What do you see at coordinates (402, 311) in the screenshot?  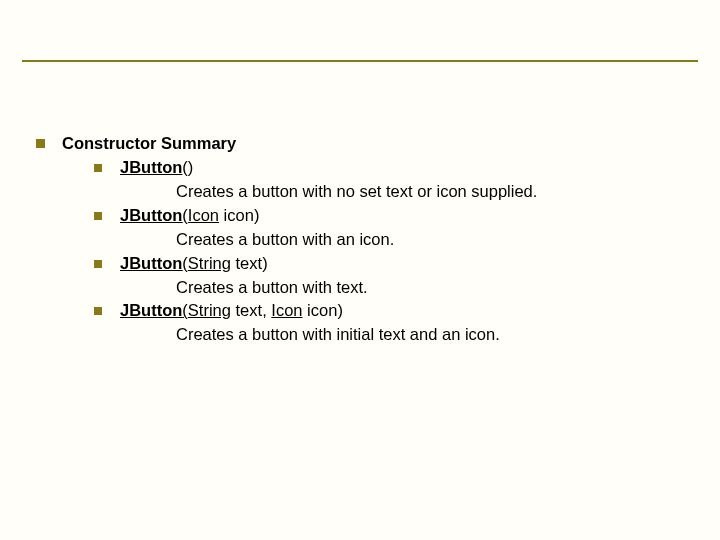 I see `constructor-signature: JButton(String text, Icon icon)` at bounding box center [402, 311].